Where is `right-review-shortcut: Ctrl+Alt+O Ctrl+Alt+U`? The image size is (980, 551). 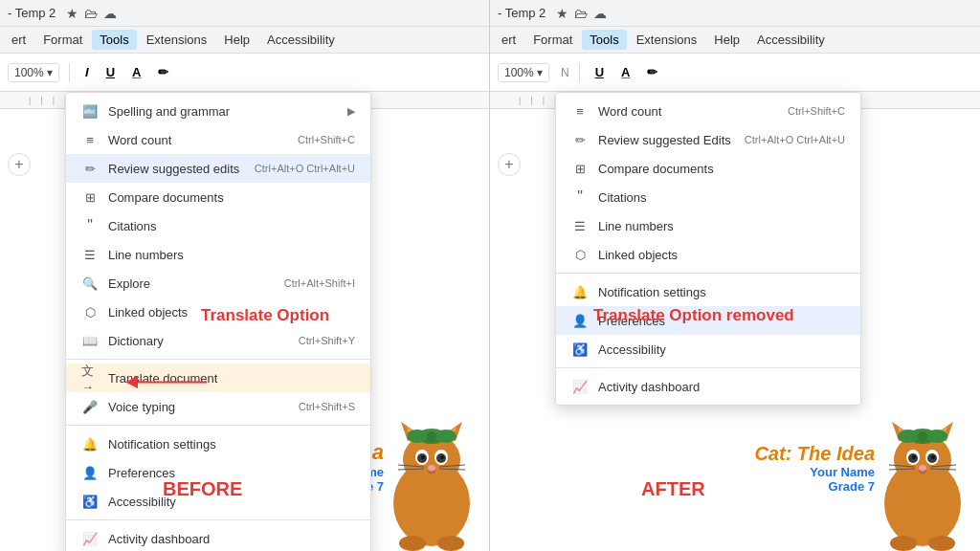 right-review-shortcut: Ctrl+Alt+O Ctrl+Alt+U is located at coordinates (794, 140).